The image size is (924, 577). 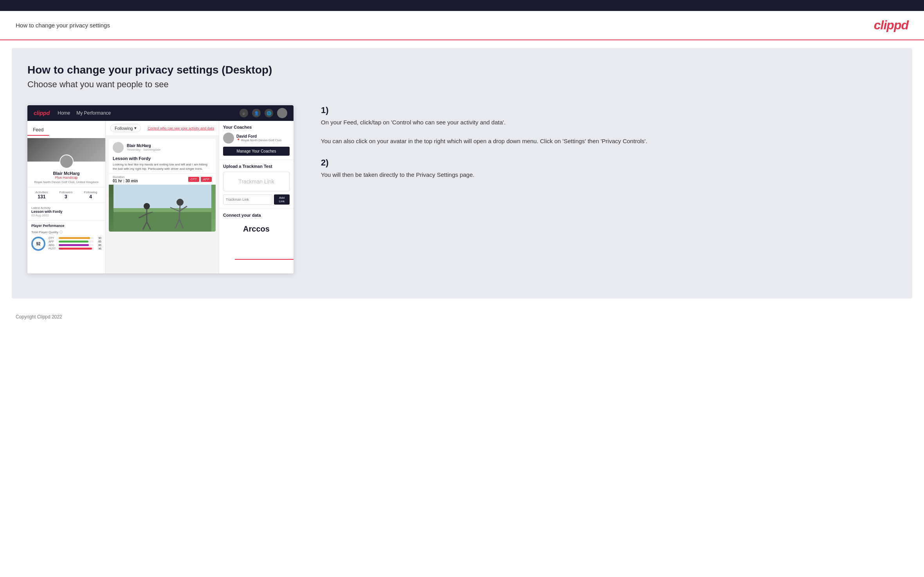 What do you see at coordinates (462, 317) in the screenshot?
I see `footer: Copyright Clippd 2022` at bounding box center [462, 317].